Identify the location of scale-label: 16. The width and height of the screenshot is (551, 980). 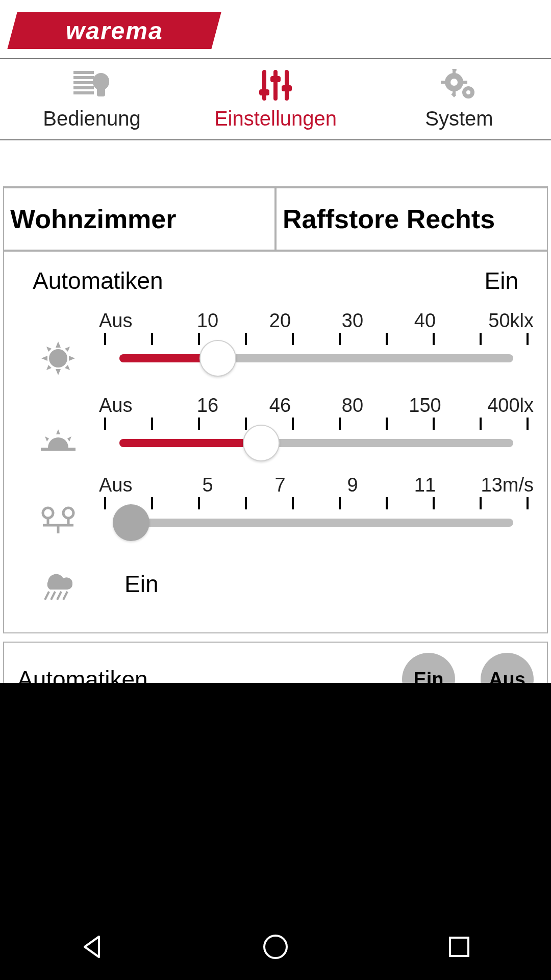
(208, 405).